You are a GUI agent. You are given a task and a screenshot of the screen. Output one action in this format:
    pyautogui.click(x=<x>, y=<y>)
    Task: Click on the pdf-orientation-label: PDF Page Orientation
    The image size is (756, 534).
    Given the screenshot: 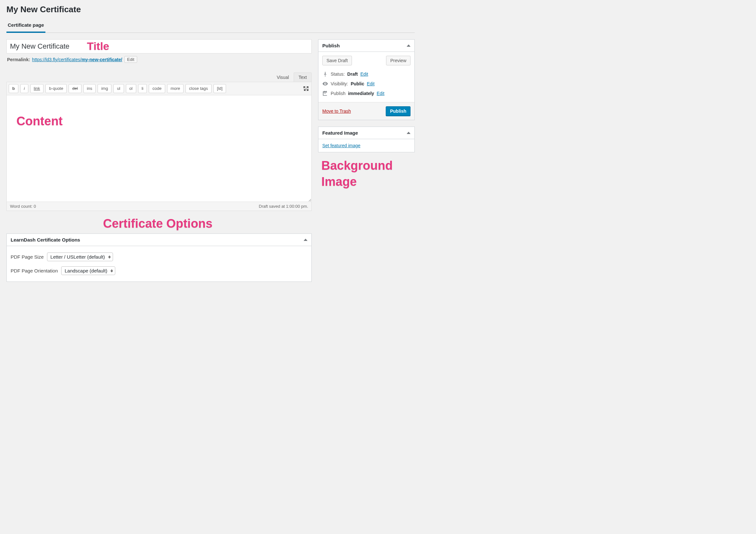 What is the action you would take?
    pyautogui.click(x=34, y=271)
    